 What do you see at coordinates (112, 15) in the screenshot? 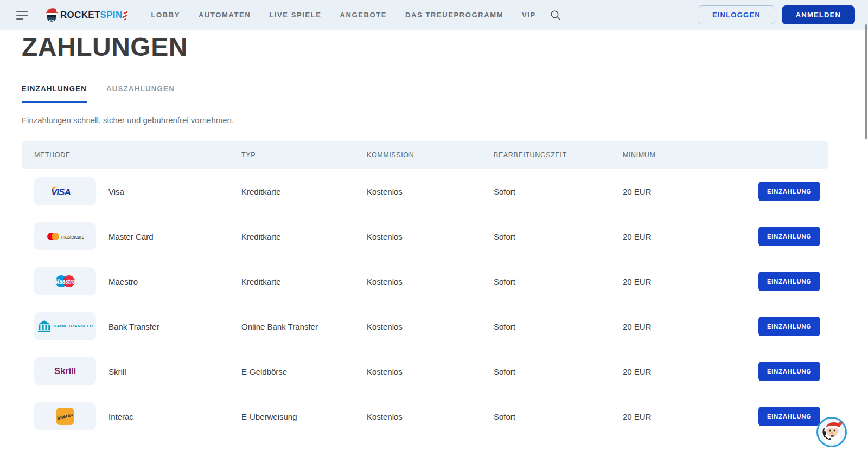
I see `logo-text-spin: SPIN` at bounding box center [112, 15].